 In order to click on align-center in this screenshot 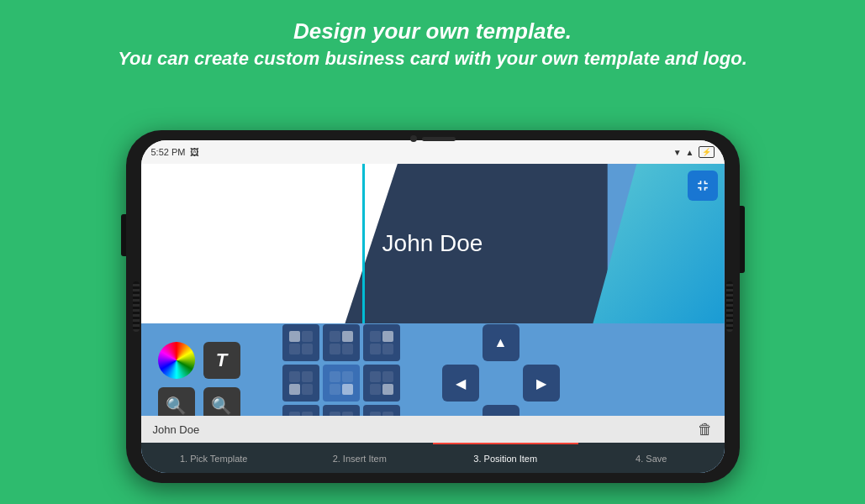, I will do `click(341, 383)`.